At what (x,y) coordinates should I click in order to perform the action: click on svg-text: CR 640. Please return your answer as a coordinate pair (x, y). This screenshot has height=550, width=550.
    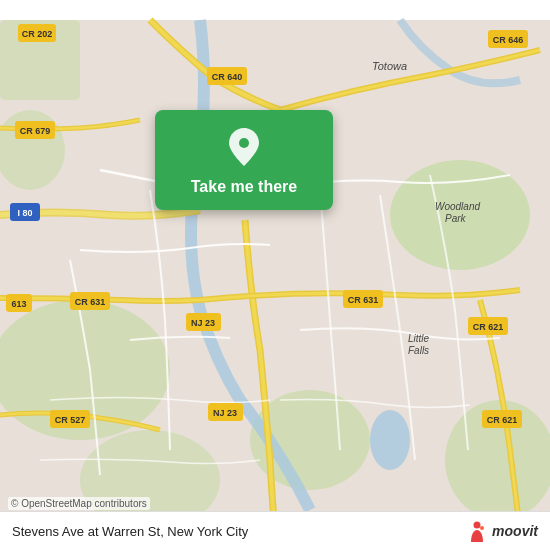
    Looking at the image, I should click on (228, 77).